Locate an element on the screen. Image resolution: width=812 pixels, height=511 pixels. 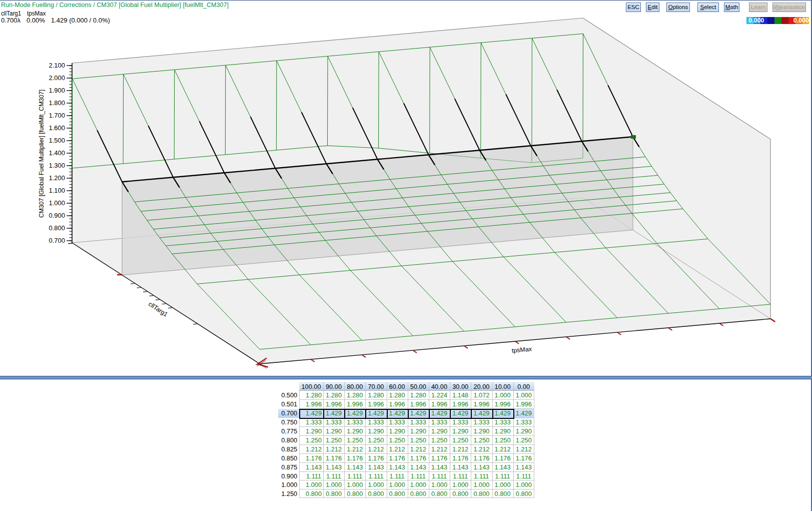
svg-text: 1.400 is located at coordinates (57, 153).